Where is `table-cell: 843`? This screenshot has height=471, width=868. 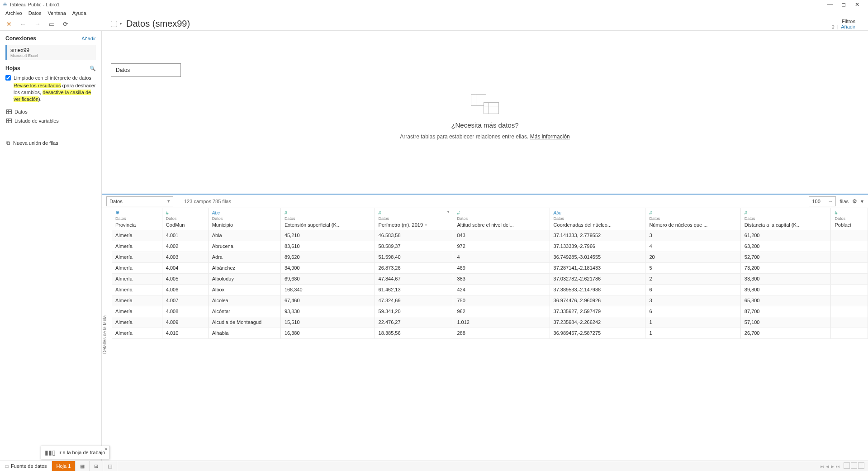 table-cell: 843 is located at coordinates (501, 235).